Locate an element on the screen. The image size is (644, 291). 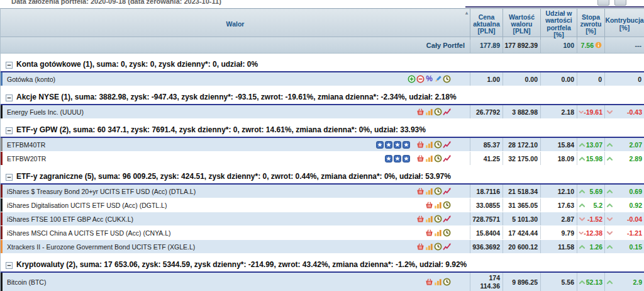
group-row-etfy-gpw: ETF-y GPW (2), suma: 60 347.1, zysk: 769… is located at coordinates (322, 128).